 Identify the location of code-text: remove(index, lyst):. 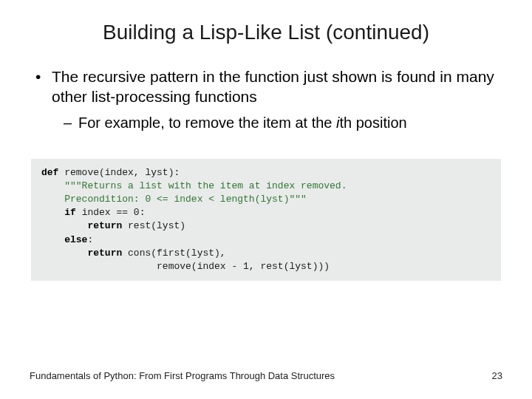
(119, 173).